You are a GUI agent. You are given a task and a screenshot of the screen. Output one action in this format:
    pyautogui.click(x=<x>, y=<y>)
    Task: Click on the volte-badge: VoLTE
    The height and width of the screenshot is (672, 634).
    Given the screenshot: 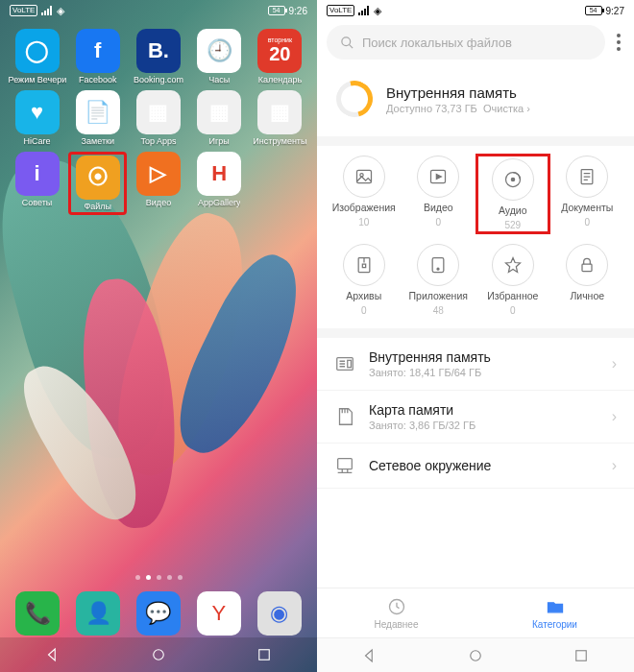 What is the action you would take?
    pyautogui.click(x=340, y=11)
    